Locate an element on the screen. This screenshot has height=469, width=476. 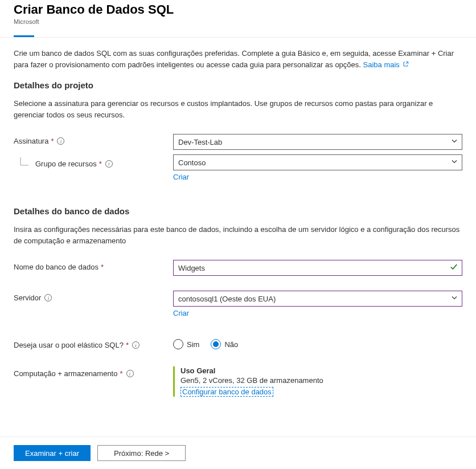
subscription-value: Dev-Test-Lab is located at coordinates (200, 142).